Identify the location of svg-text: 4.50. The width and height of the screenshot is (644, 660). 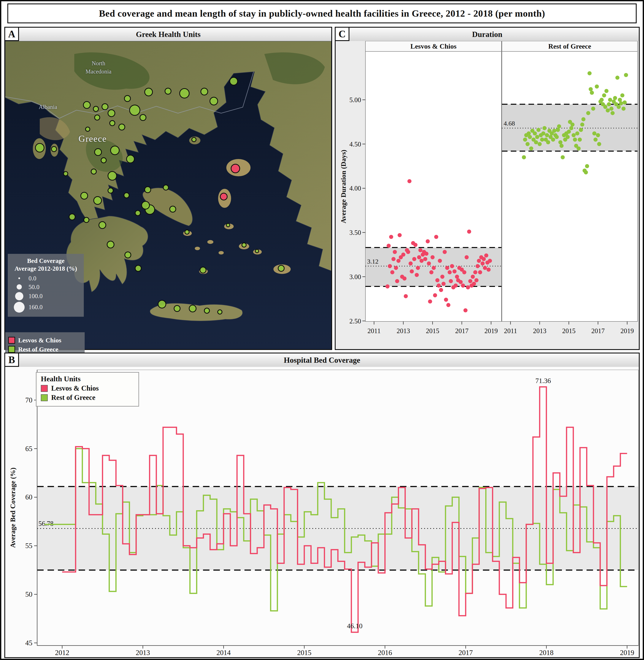
(355, 144).